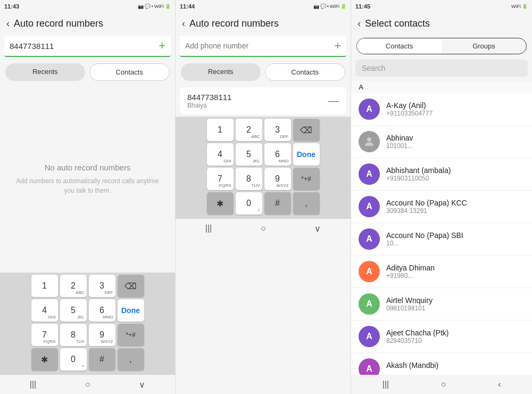 The image size is (532, 394). What do you see at coordinates (278, 154) in the screenshot?
I see `key-6-p2: 6MNO` at bounding box center [278, 154].